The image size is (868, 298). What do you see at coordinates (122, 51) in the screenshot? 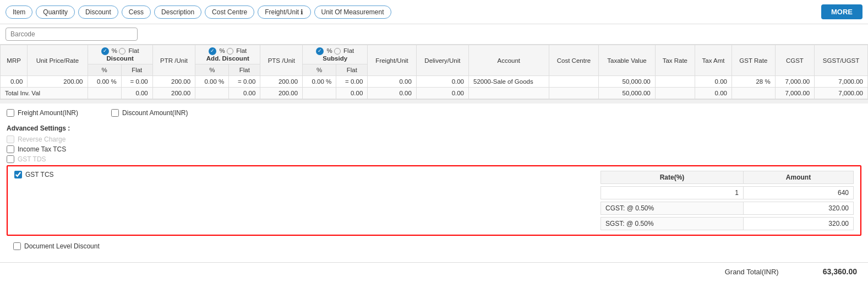
I see `discount-flat-radio` at bounding box center [122, 51].